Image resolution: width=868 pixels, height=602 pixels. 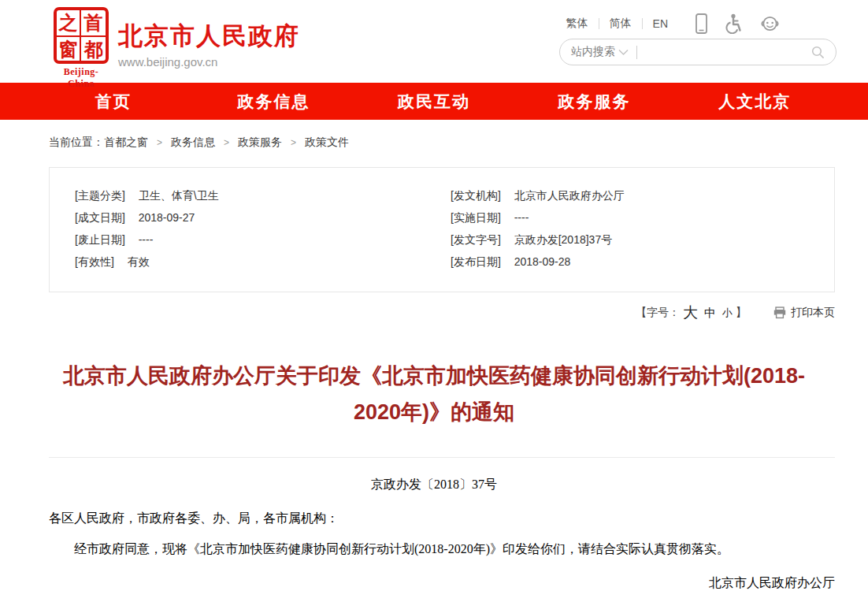 I want to click on chevron-down-icon, so click(x=624, y=52).